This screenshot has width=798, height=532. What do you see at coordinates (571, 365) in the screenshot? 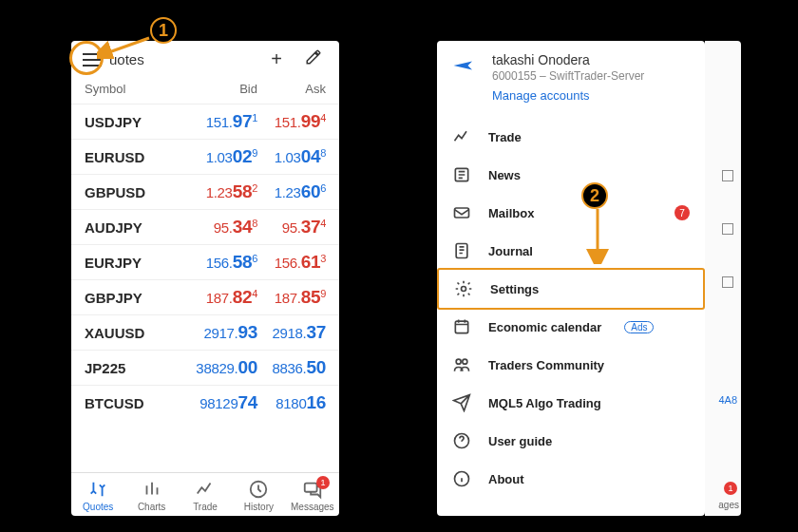
I see `menu-community: Traders Community` at bounding box center [571, 365].